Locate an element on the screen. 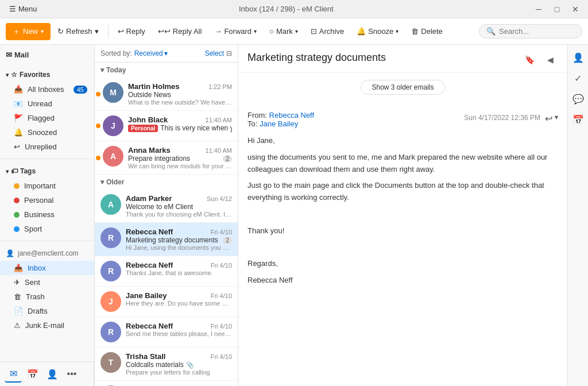 This screenshot has width=588, height=386. all-inboxes-badge: 45 is located at coordinates (80, 90).